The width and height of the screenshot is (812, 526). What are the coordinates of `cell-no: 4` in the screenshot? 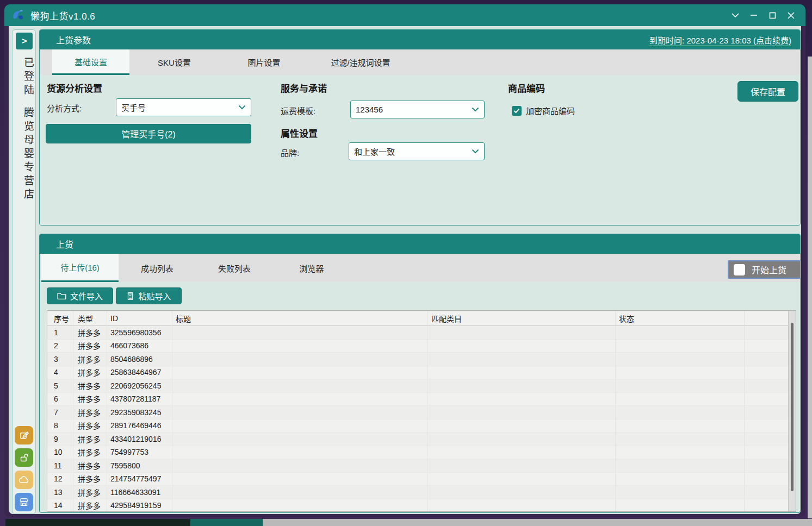 It's located at (60, 373).